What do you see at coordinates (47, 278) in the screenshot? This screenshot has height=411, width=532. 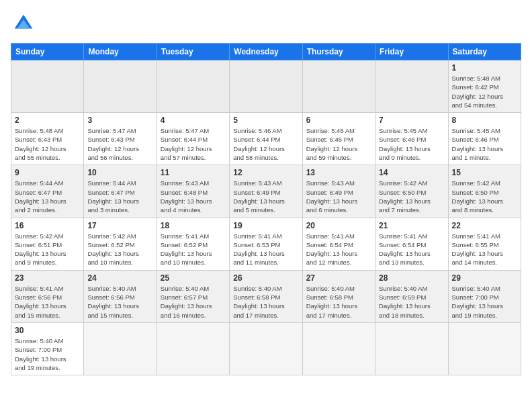 I see `day-number: 23` at bounding box center [47, 278].